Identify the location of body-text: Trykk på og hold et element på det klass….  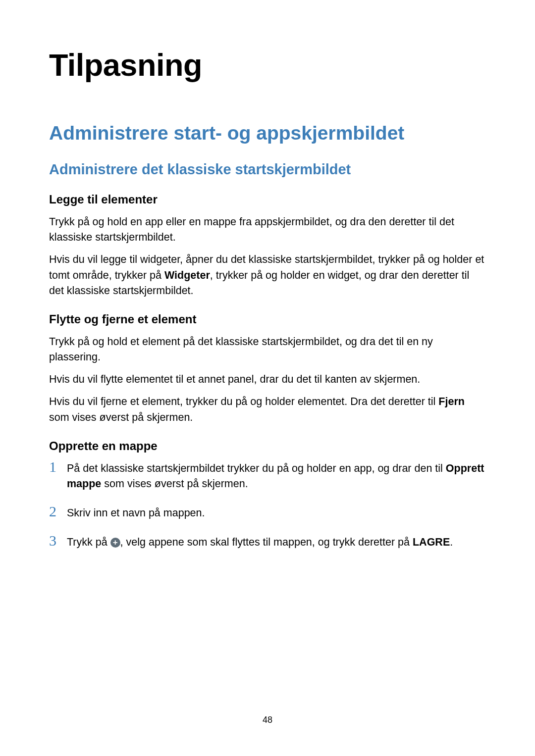
(268, 350).